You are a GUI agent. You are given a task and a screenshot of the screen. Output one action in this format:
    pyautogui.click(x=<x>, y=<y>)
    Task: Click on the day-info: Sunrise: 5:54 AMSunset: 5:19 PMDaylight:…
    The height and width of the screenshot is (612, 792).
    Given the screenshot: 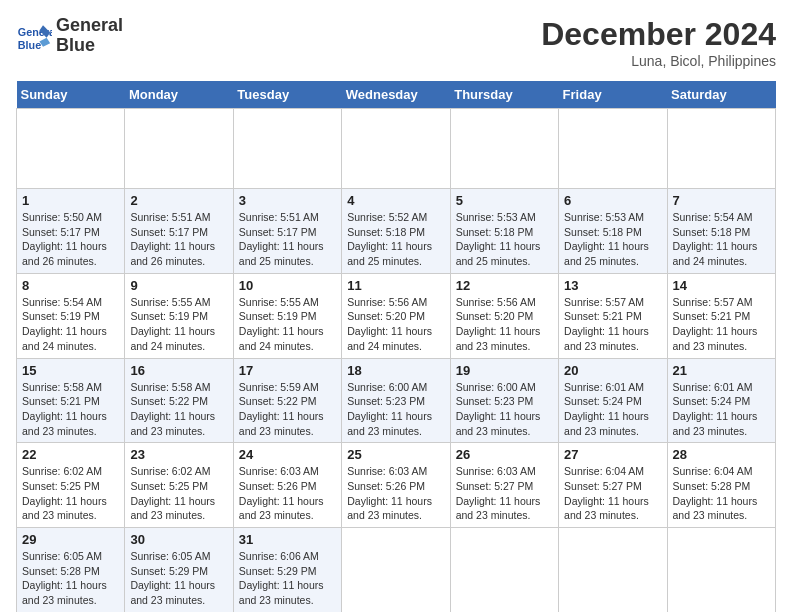 What is the action you would take?
    pyautogui.click(x=70, y=324)
    